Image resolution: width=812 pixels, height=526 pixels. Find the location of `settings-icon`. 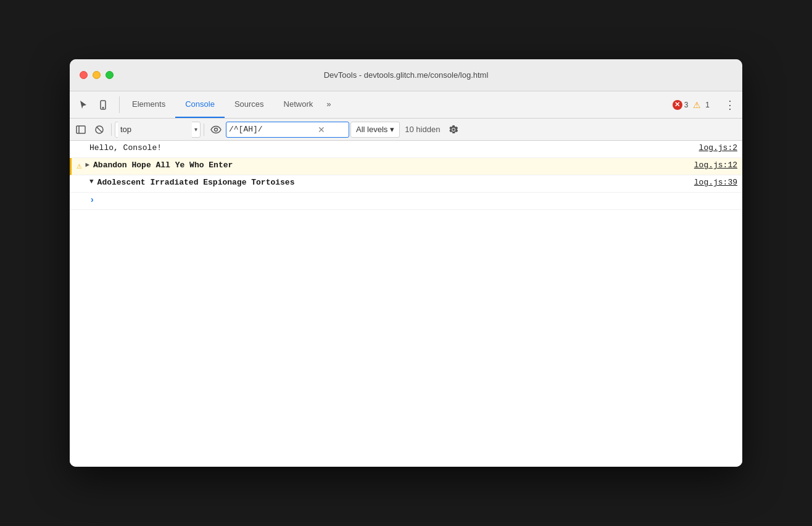

settings-icon is located at coordinates (454, 130).